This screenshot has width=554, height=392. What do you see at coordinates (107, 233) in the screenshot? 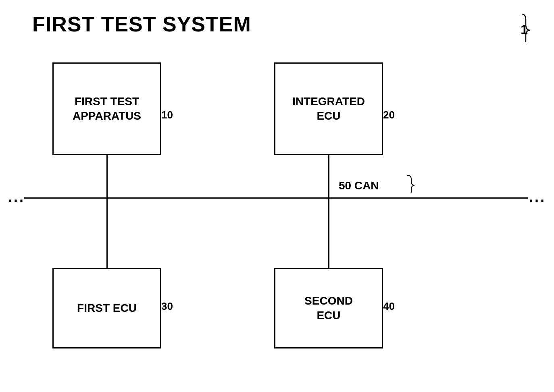
I see `vline-first-ecu` at bounding box center [107, 233].